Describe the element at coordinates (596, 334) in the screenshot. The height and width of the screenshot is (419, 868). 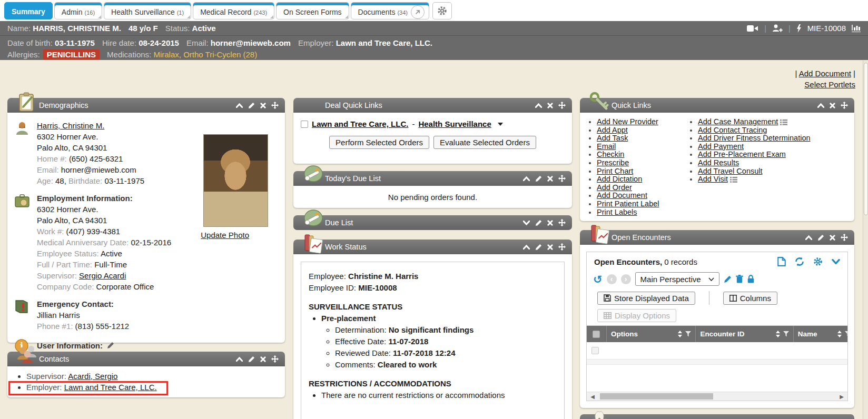
I see `select-all-checkbox` at that location.